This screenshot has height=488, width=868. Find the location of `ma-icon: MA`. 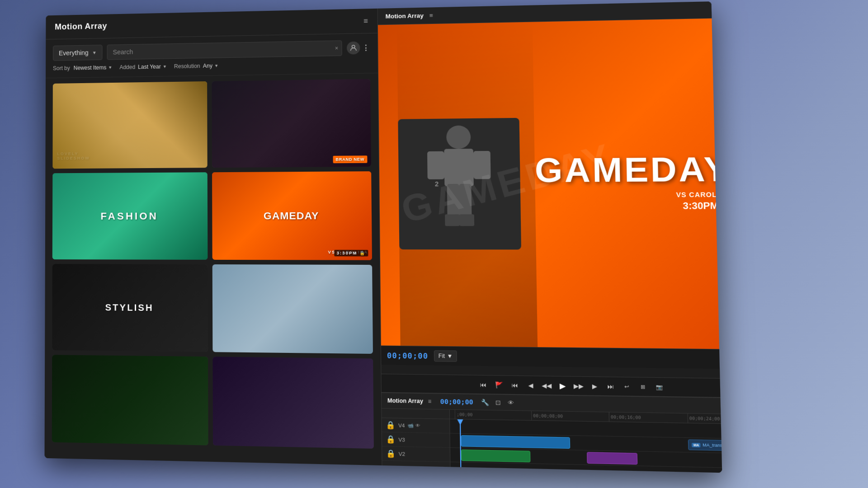

ma-icon: MA is located at coordinates (696, 445).